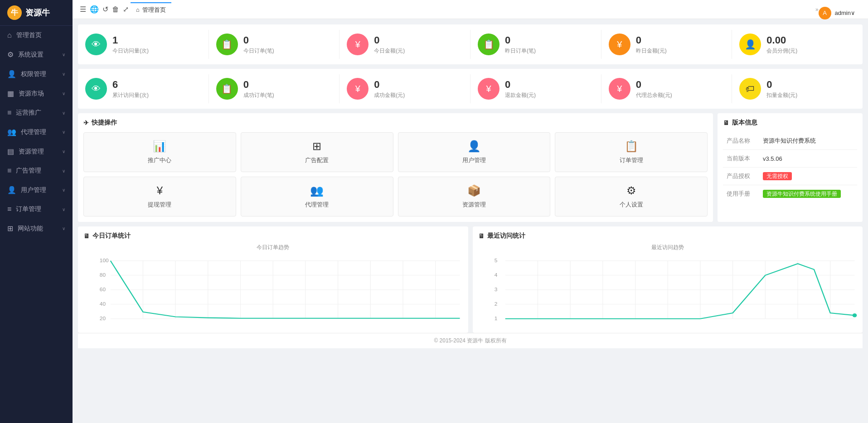  What do you see at coordinates (741, 159) in the screenshot?
I see `version-key-1: 当前版本` at bounding box center [741, 159].